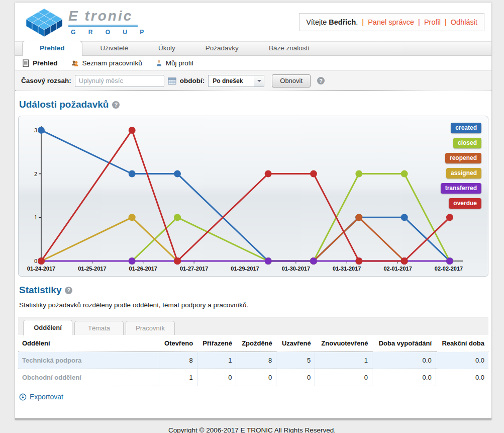 The image size is (504, 433). I want to click on legend-reopened: reopened, so click(463, 158).